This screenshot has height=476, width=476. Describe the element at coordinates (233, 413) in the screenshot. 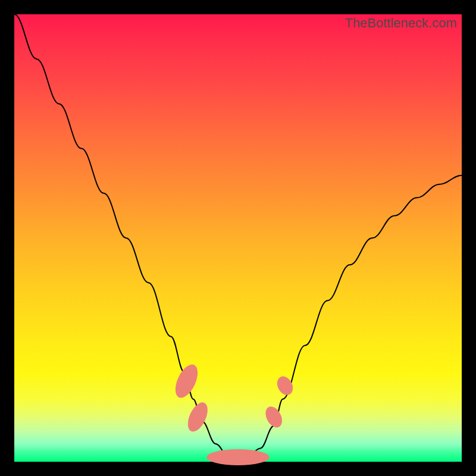

I see `marker-group` at that location.